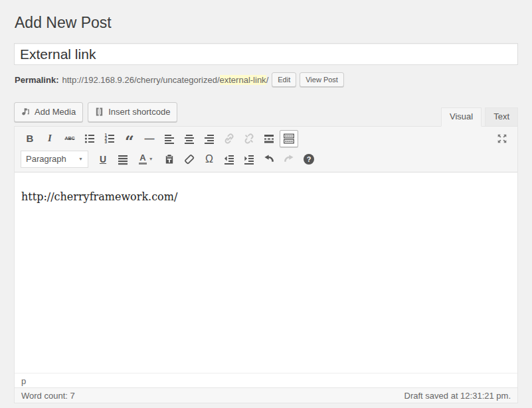 The height and width of the screenshot is (408, 532). I want to click on chevron-down-icon: ▼, so click(81, 159).